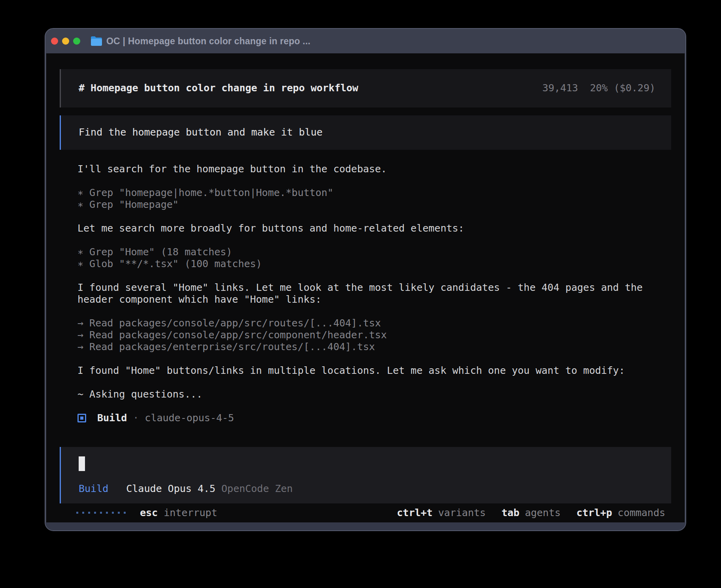 The height and width of the screenshot is (588, 721). I want to click on traffic-lights, so click(66, 41).